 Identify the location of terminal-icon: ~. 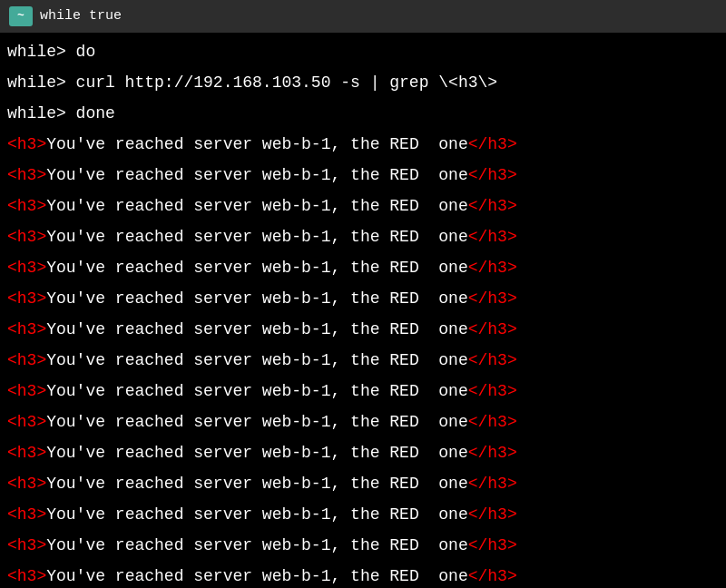
(21, 16).